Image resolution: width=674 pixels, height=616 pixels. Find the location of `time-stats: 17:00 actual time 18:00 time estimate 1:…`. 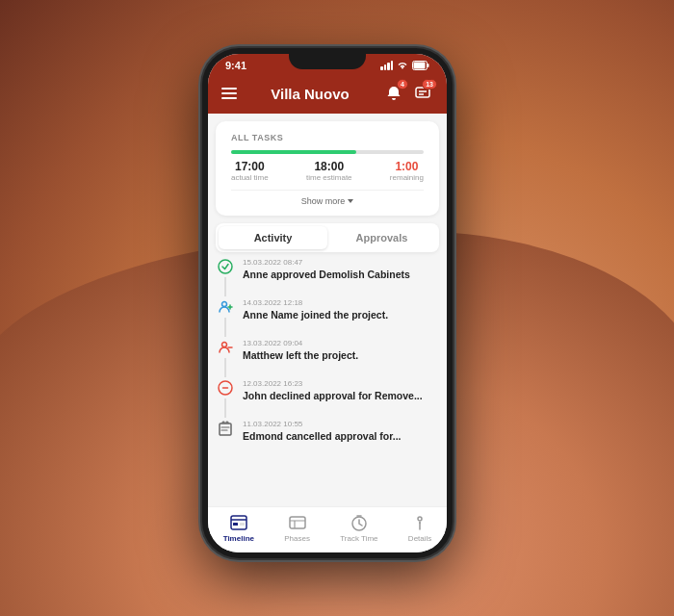

time-stats: 17:00 actual time 18:00 time estimate 1:… is located at coordinates (327, 171).